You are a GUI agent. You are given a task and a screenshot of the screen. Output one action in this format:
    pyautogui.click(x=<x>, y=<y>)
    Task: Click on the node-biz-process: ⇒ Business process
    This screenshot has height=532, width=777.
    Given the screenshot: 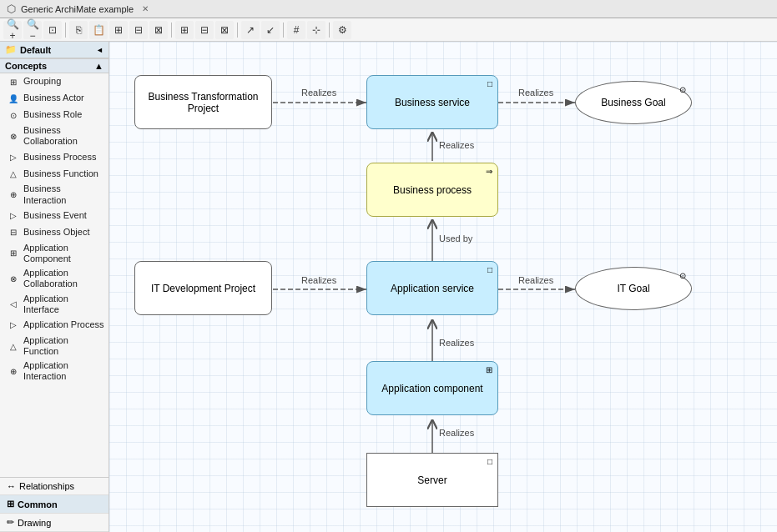 What is the action you would take?
    pyautogui.click(x=432, y=190)
    